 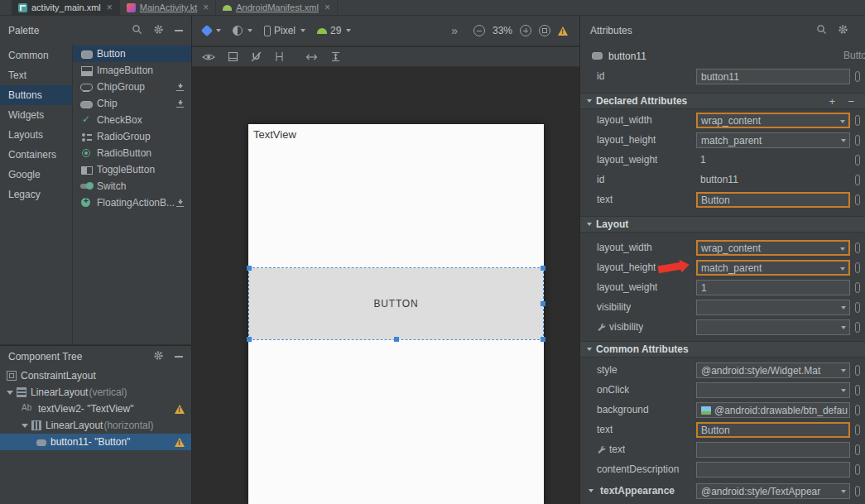 I want to click on zoom-in-button, so click(x=526, y=31).